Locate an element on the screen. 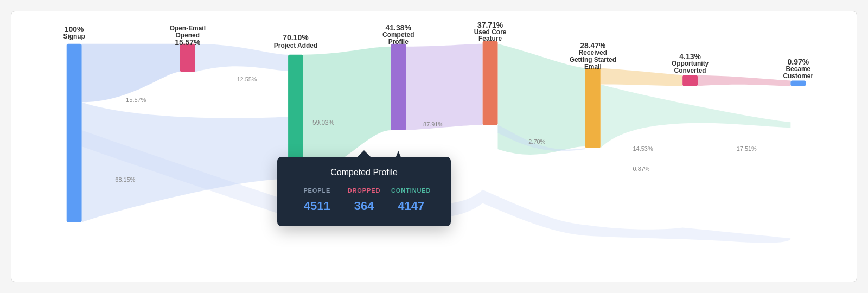 The width and height of the screenshot is (868, 293). pct-customer: 0.97% is located at coordinates (799, 62).